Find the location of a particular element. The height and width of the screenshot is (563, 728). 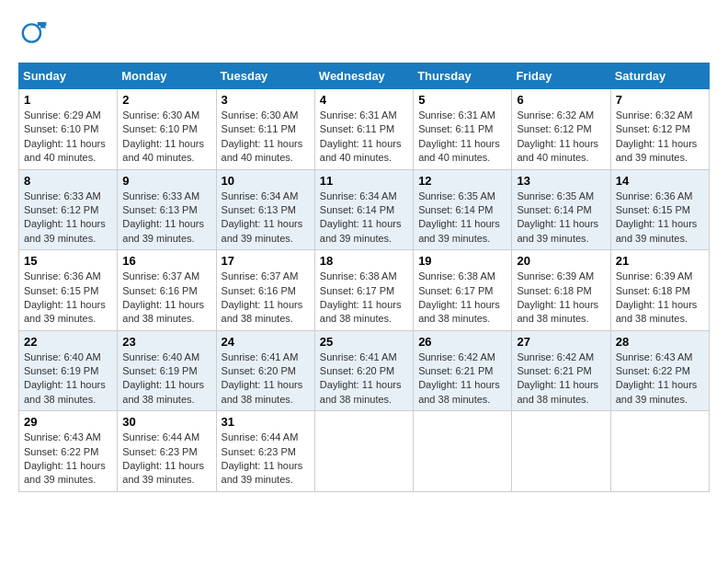

day-number: 6 is located at coordinates (561, 99).